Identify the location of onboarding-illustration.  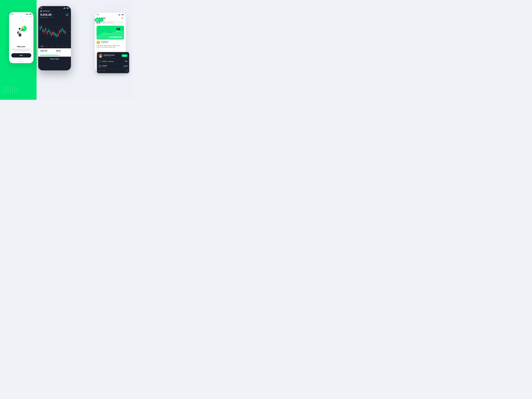
(21, 32).